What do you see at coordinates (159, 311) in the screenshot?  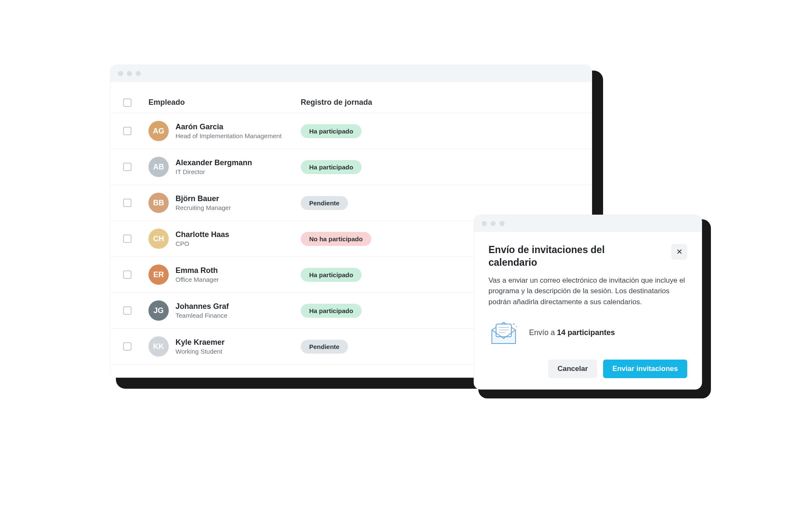 I see `avatar: JG` at bounding box center [159, 311].